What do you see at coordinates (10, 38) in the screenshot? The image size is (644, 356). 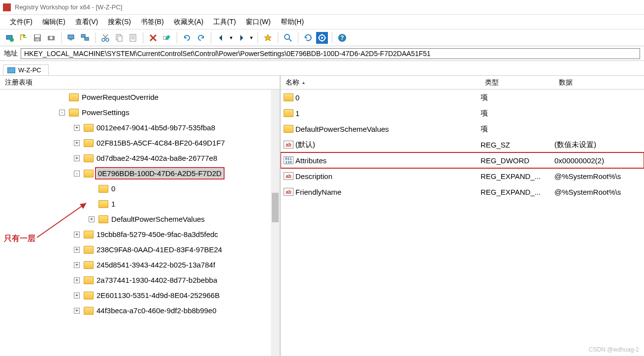 I see `connect-icon` at bounding box center [10, 38].